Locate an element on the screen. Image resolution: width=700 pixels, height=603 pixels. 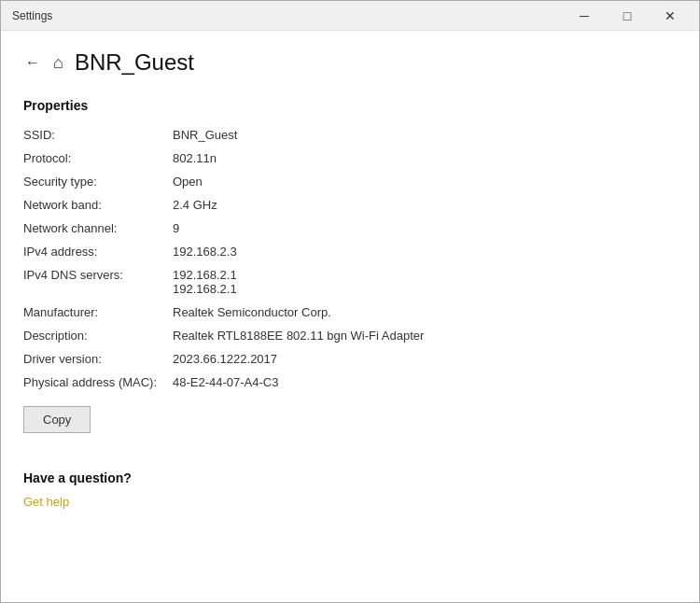
value-mac: 48-E2-44-07-A4-C3 is located at coordinates (425, 383).